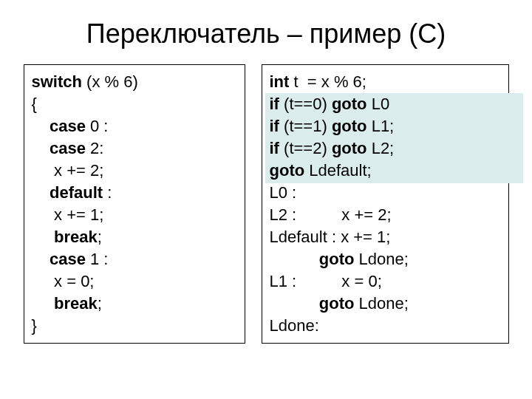  What do you see at coordinates (134, 215) in the screenshot?
I see `code-line: x += 1;` at bounding box center [134, 215].